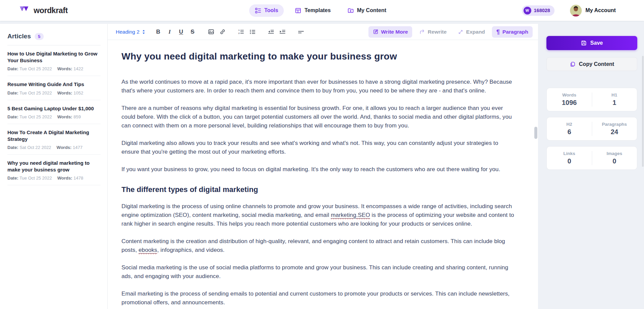 The height and width of the screenshot is (309, 644). Describe the element at coordinates (592, 43) in the screenshot. I see `save-button: Save` at that location.